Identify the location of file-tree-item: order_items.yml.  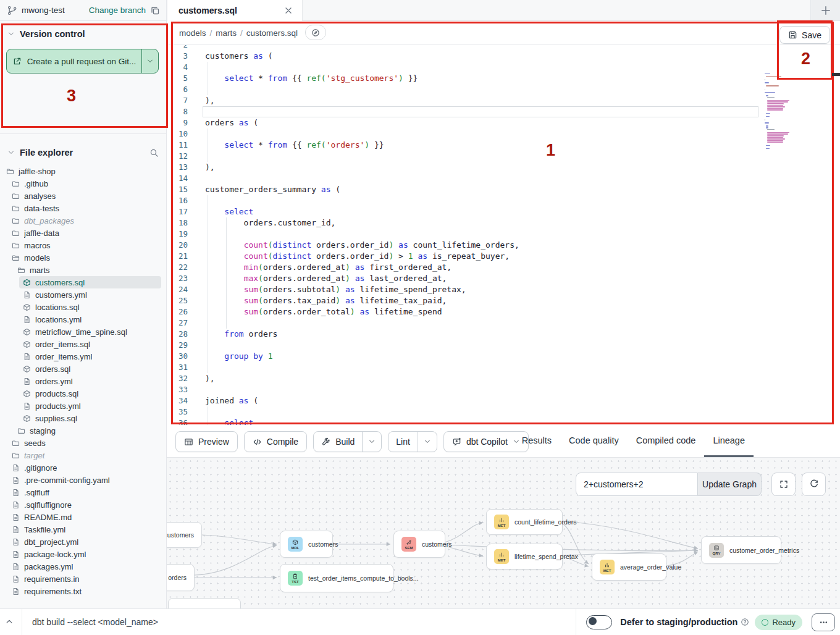
(90, 356).